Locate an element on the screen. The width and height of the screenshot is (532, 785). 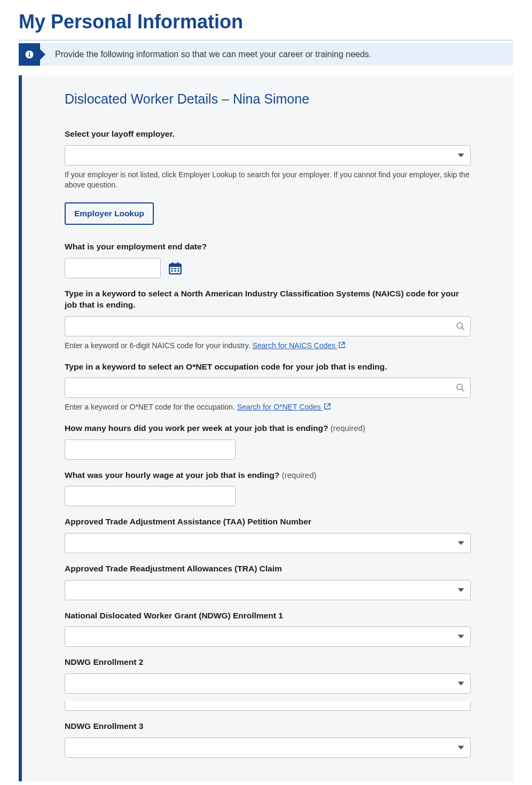
wage-label: What was your hourly wage at your job th… is located at coordinates (268, 475).